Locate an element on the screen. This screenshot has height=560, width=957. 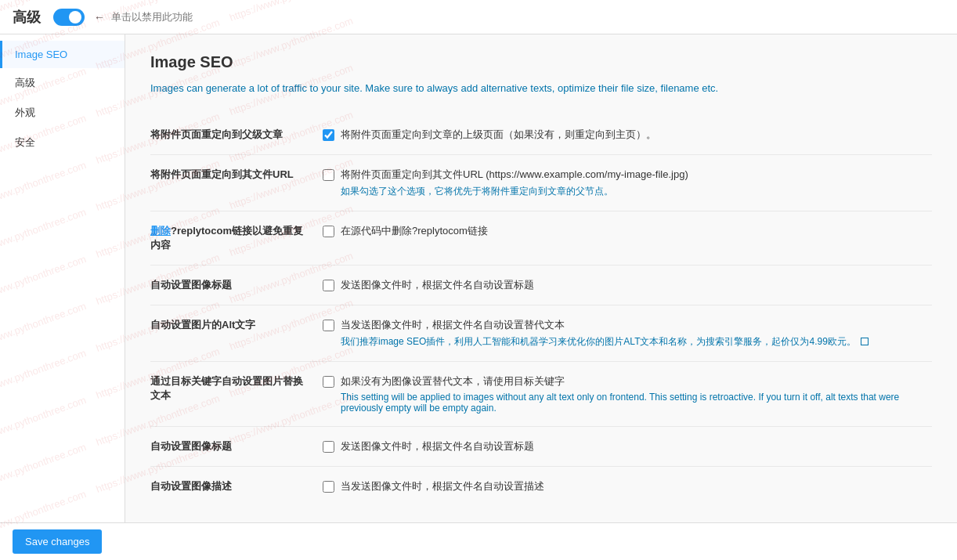
checkbox-redirect-attachment is located at coordinates (329, 135).